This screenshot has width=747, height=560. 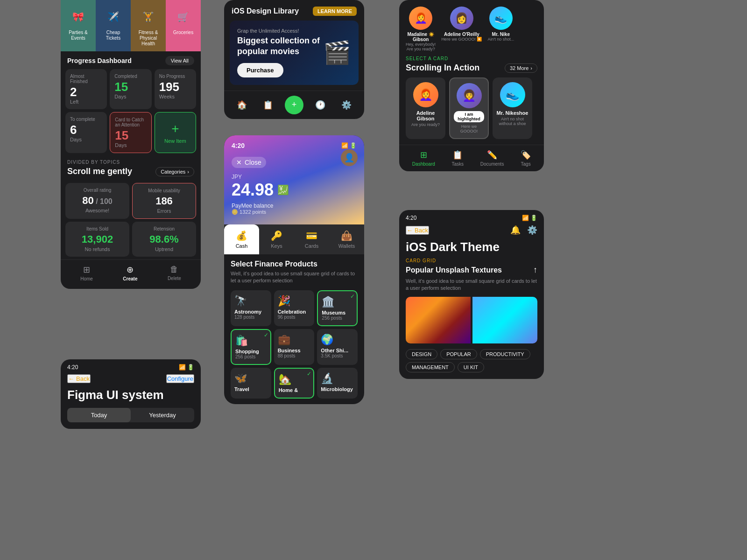 What do you see at coordinates (180, 379) in the screenshot?
I see `configure-button: Configure` at bounding box center [180, 379].